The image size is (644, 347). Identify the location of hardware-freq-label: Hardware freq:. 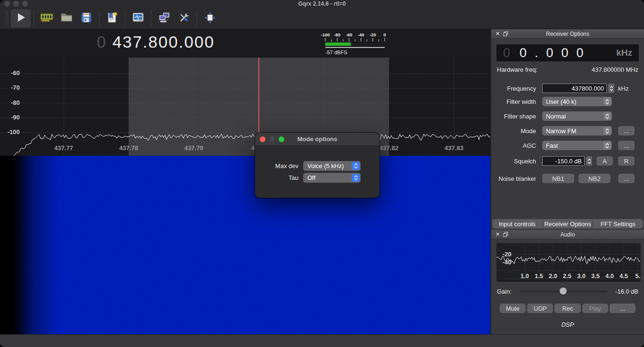
(517, 70).